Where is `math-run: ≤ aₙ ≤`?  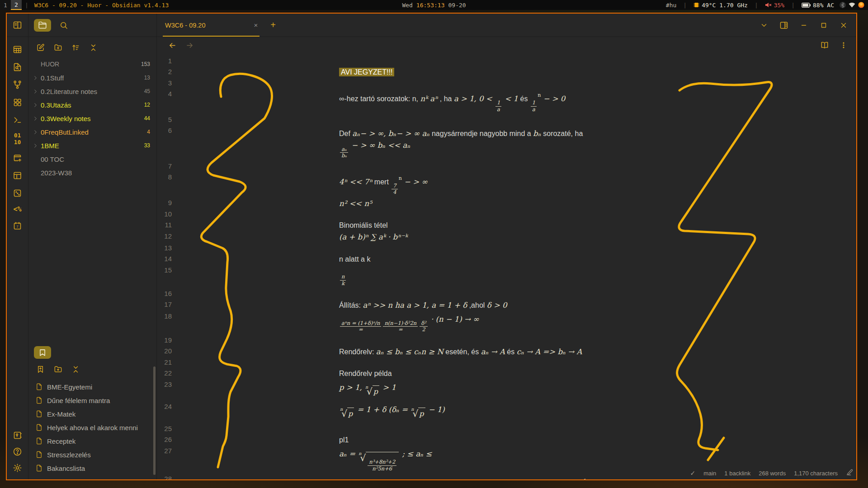
math-run: ≤ aₙ ≤ is located at coordinates (453, 479).